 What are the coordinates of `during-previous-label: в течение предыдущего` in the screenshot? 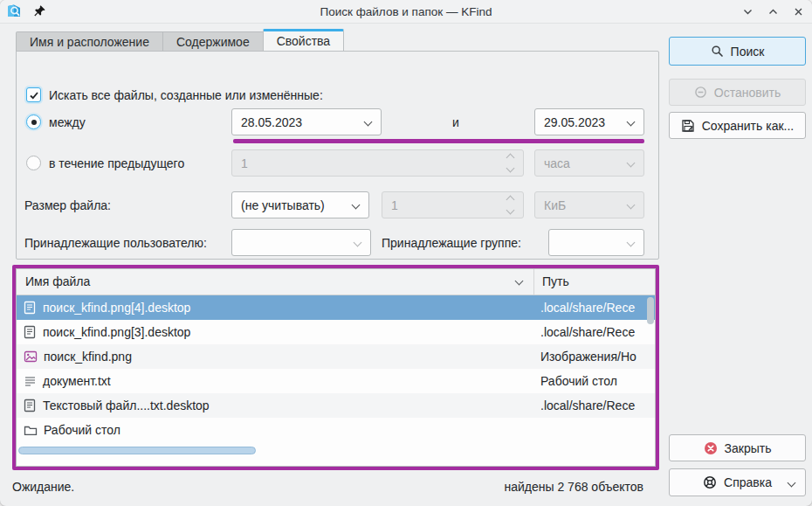 It's located at (117, 163).